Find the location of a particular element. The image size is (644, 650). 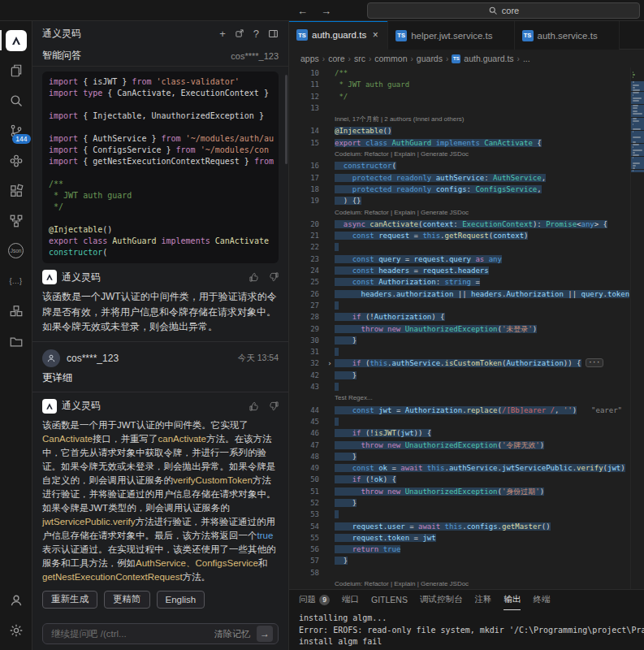

chat-code-line: */ is located at coordinates (161, 207).